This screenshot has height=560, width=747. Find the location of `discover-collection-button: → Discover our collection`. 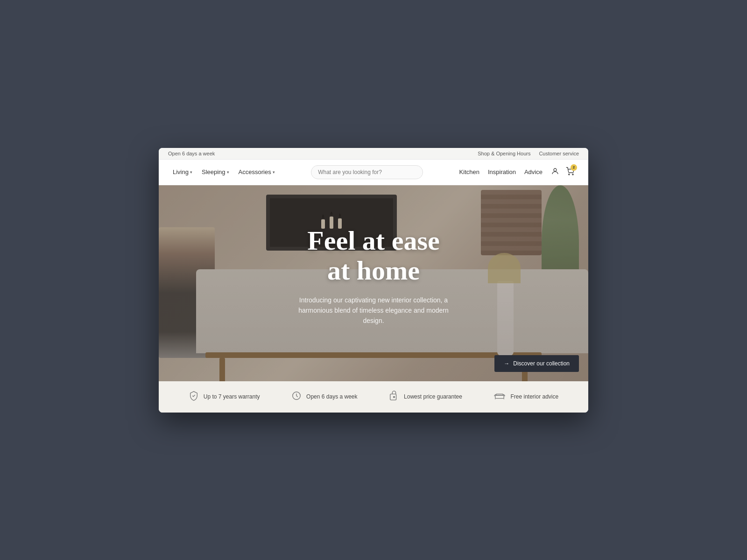

discover-collection-button: → Discover our collection is located at coordinates (537, 364).